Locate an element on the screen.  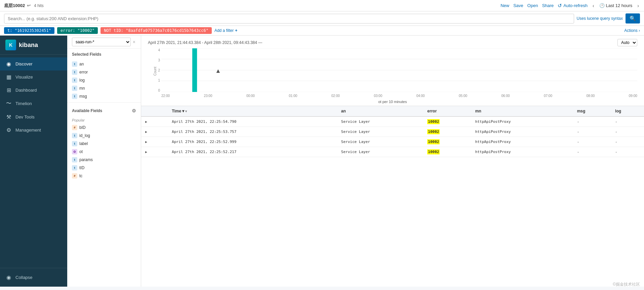
x-label-23: 23:00 is located at coordinates (208, 96).